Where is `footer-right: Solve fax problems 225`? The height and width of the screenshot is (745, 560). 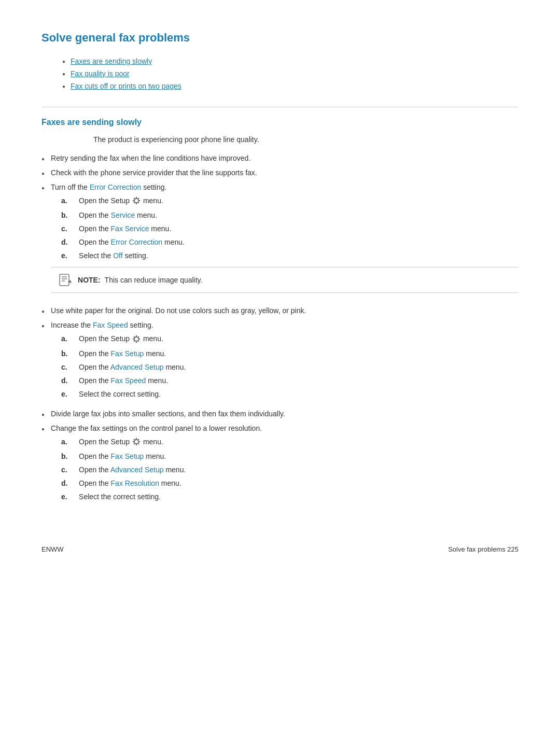
footer-right: Solve fax problems 225 is located at coordinates (483, 550).